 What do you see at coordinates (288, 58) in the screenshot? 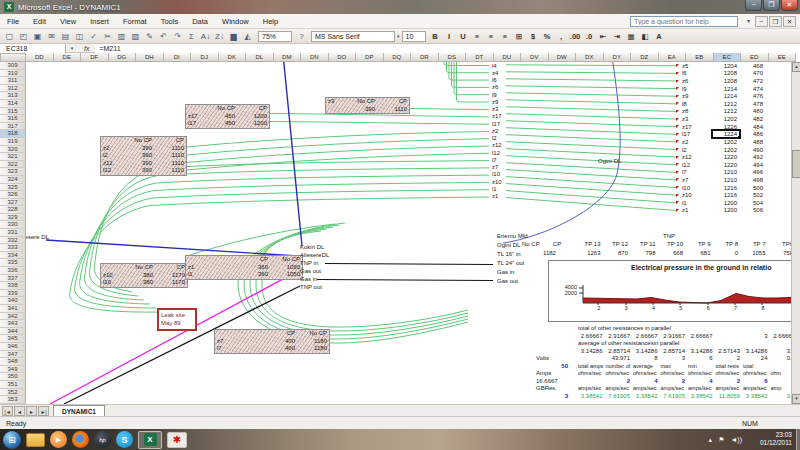
I see `column-header: DM` at bounding box center [288, 58].